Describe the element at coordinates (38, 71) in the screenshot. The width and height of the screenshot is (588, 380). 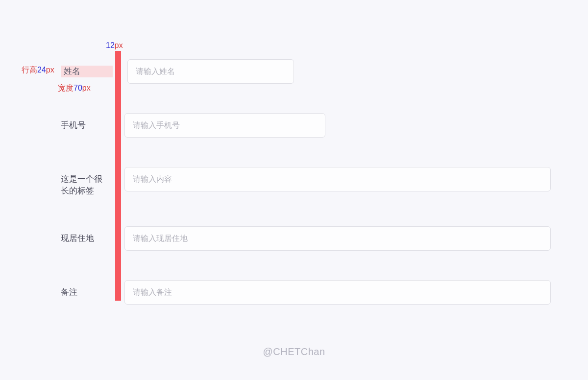
I see `lineheight-annotation: 行高24px` at that location.